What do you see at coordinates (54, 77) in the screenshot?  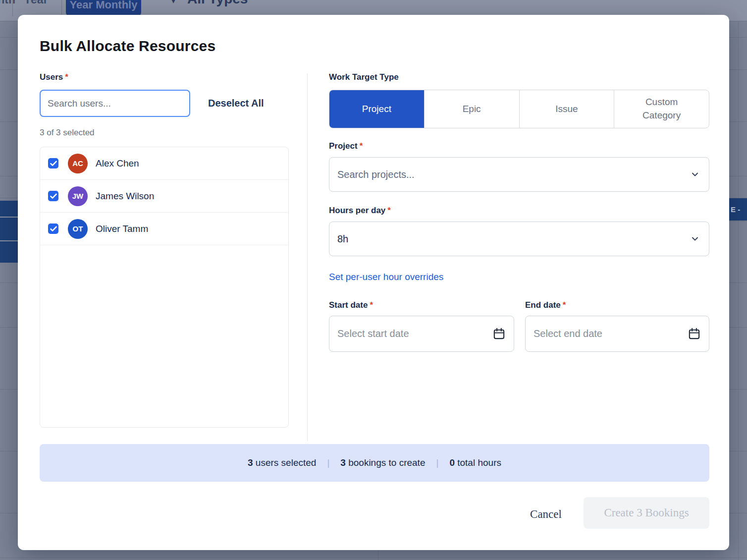 I see `users-label: Users*` at bounding box center [54, 77].